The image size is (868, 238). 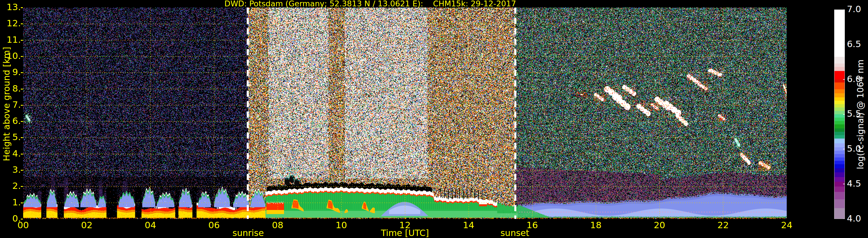 I want to click on y-tick-label: 2., so click(x=10, y=186).